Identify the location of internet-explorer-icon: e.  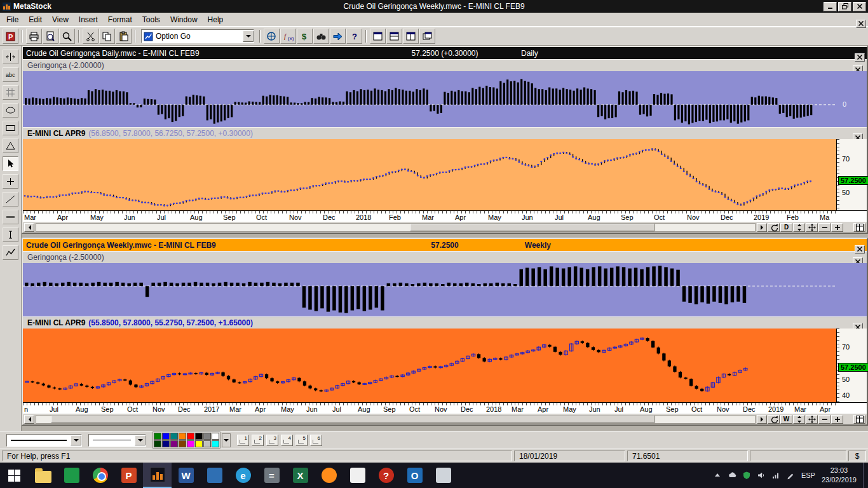
(243, 475).